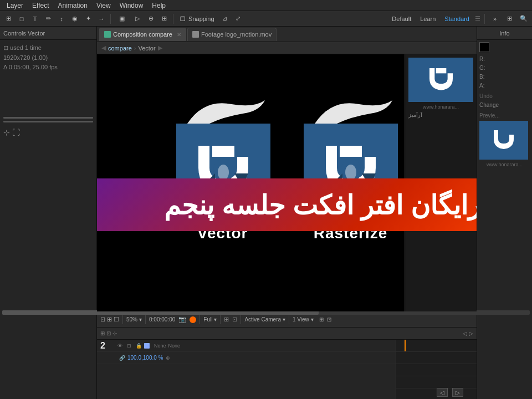 This screenshot has width=532, height=399. Describe the element at coordinates (134, 319) in the screenshot. I see `viewer-zoom: 50% ▾` at that location.